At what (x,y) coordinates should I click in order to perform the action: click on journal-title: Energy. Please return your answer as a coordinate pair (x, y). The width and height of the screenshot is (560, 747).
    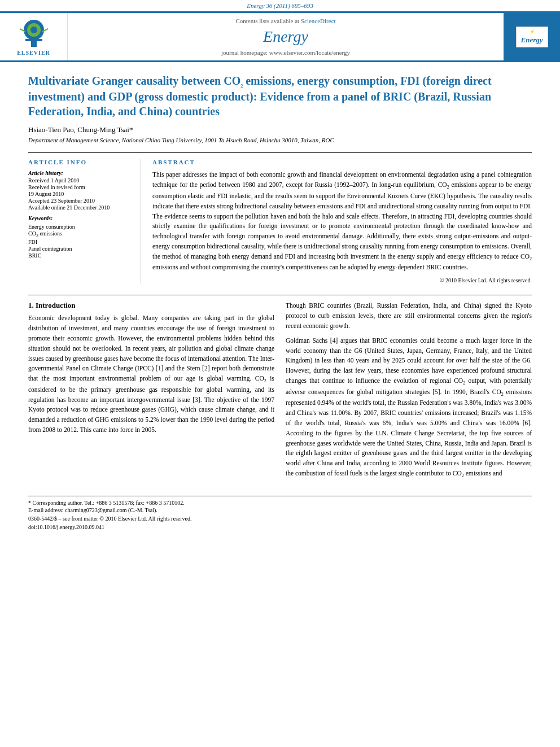
    Looking at the image, I should click on (286, 37).